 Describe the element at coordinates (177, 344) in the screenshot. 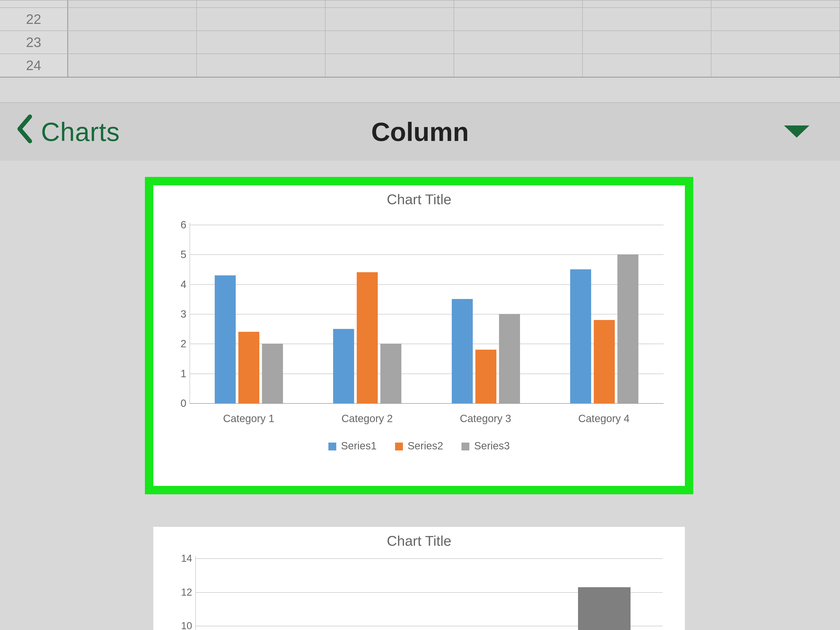

I see `y-tick-label: 2` at that location.